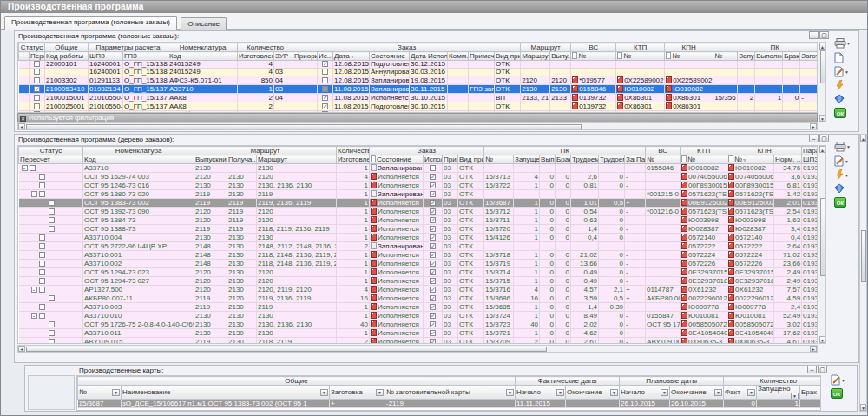 Image resolution: width=868 pixels, height=416 pixels. I want to click on table-row: ОСТ 95 1388-73211921192118, 2119, 2136, …, so click(418, 229).